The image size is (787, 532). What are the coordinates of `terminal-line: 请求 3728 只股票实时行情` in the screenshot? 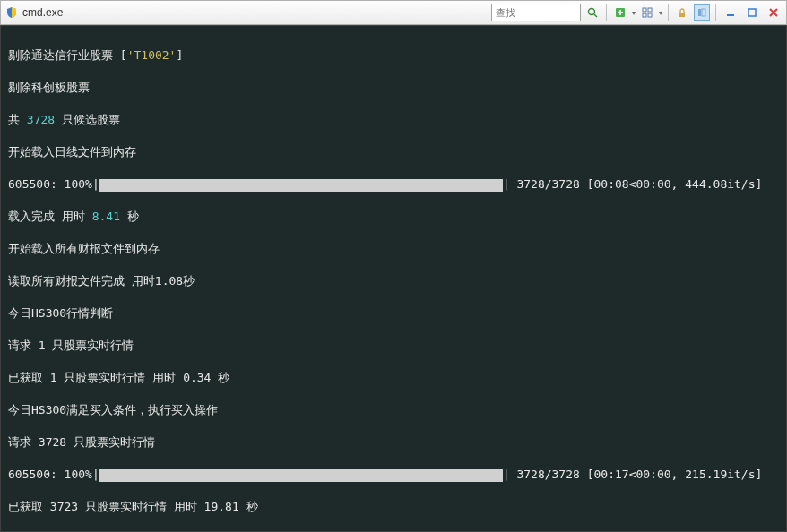 It's located at (394, 442).